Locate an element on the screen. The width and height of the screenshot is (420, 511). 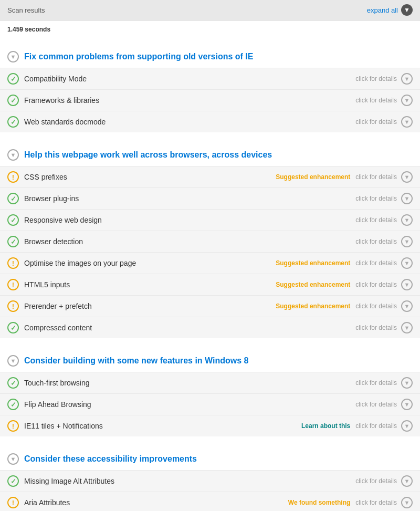
result-label: Missing Image Alt Attributes is located at coordinates (187, 481).